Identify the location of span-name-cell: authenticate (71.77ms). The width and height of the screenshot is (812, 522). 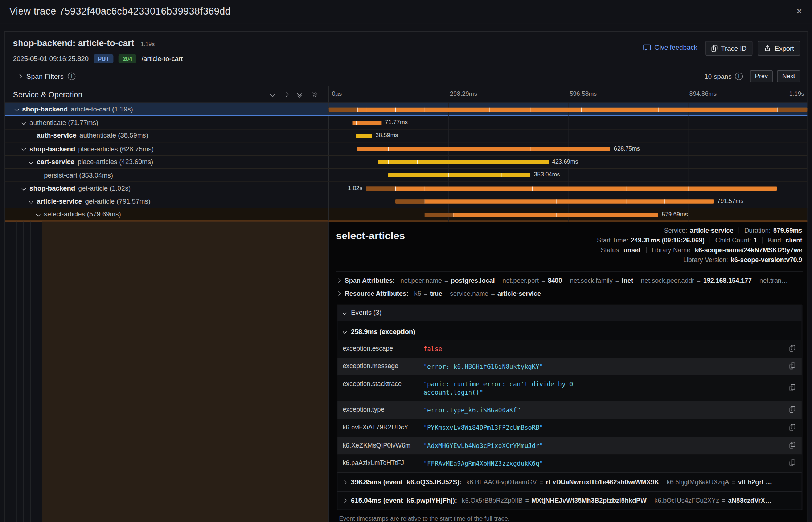
(167, 123).